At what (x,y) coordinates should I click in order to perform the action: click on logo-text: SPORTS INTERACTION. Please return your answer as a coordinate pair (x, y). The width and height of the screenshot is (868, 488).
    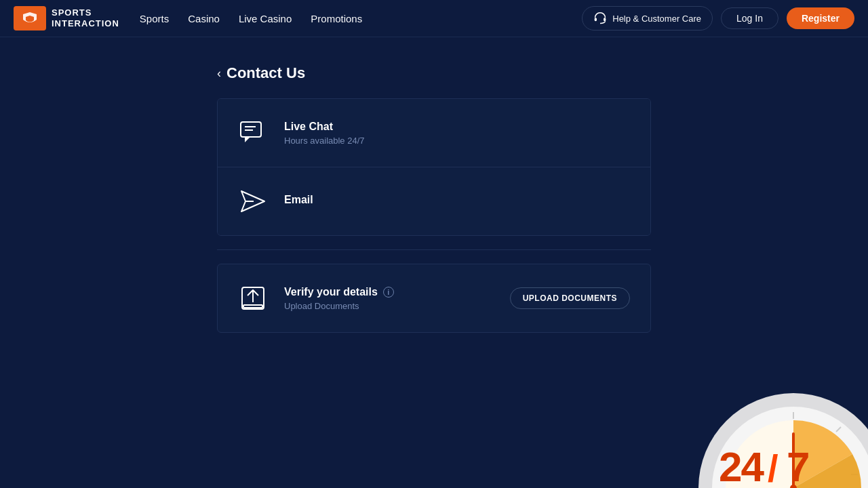
    Looking at the image, I should click on (85, 18).